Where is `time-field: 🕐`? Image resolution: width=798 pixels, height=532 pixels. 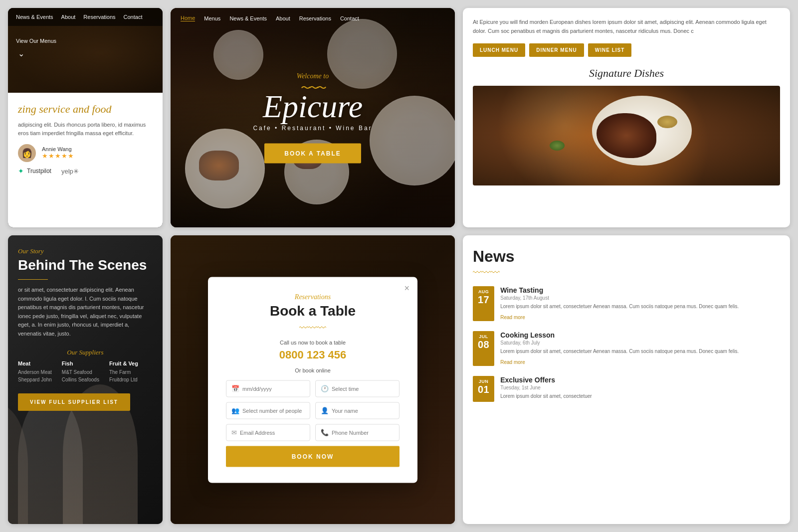 time-field: 🕐 is located at coordinates (357, 388).